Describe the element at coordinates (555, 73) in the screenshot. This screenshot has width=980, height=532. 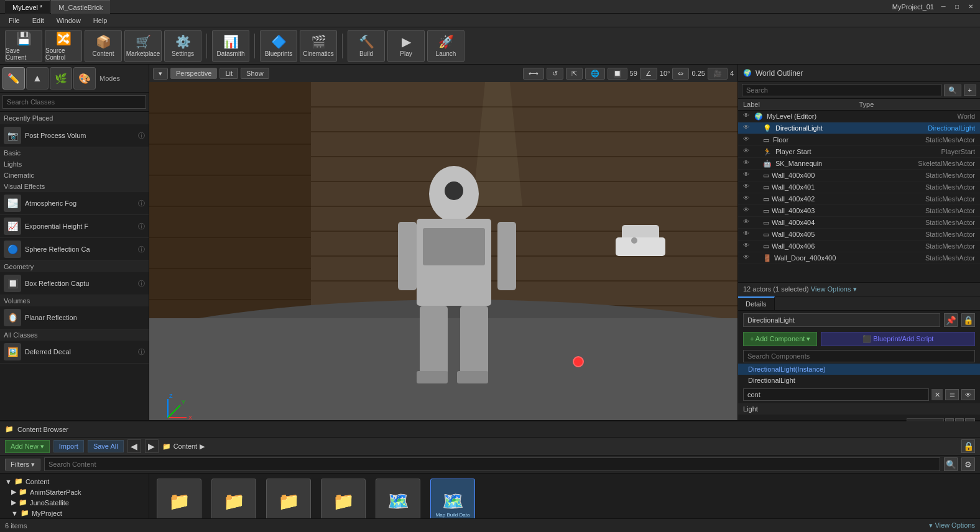
I see `rotate-button: ↺` at that location.